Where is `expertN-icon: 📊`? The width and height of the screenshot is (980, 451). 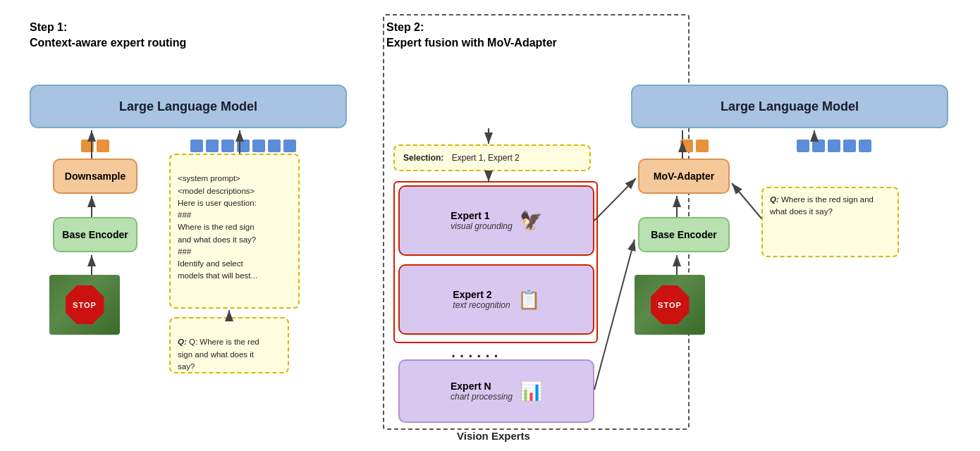 expertN-icon: 📊 is located at coordinates (531, 392).